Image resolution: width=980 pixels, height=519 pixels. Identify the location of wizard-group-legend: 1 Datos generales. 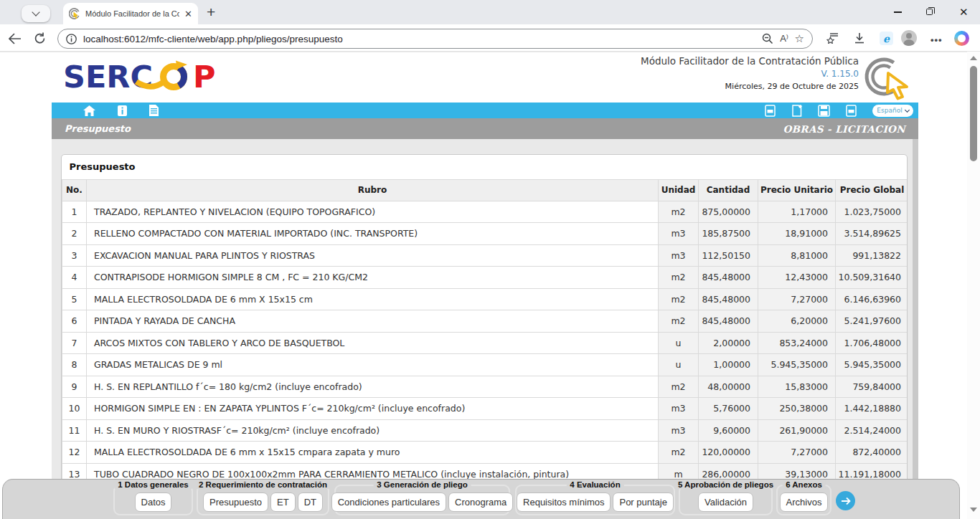
(153, 485).